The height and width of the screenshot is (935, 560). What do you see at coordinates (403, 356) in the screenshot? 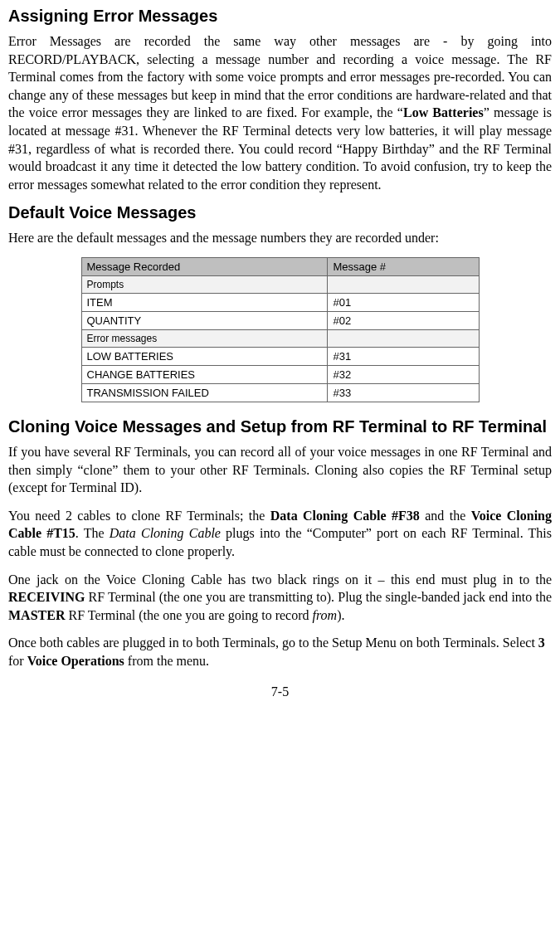
I see `table-cell-num: #31` at bounding box center [403, 356].